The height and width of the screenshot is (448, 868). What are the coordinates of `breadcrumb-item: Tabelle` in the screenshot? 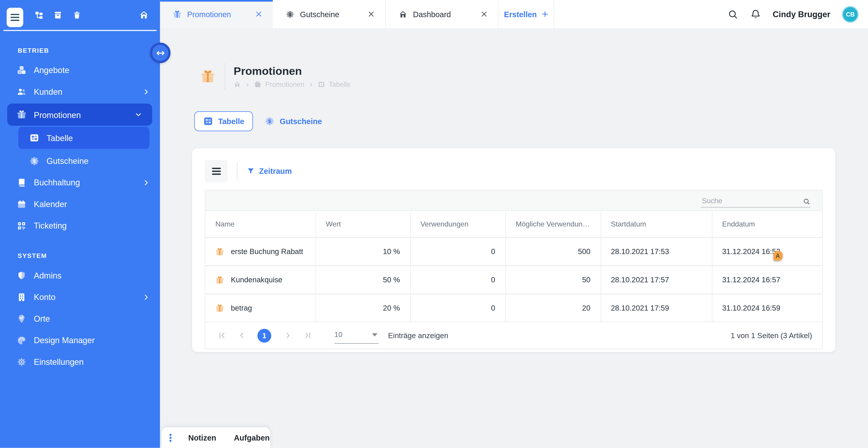 It's located at (340, 84).